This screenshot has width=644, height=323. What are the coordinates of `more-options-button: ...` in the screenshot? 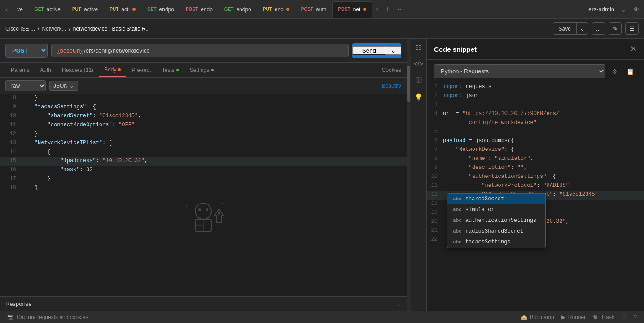 It's located at (599, 29).